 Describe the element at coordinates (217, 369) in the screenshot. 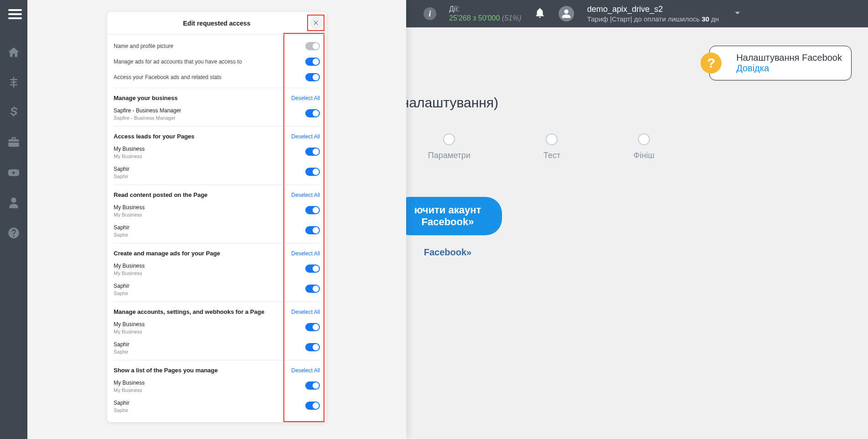

I see `perm-section-header: Show a list of the Pages you manageDesel…` at that location.